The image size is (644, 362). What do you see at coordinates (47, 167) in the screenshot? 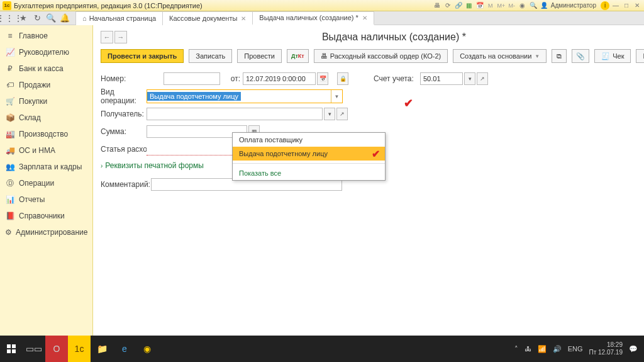
I see `sidebar-item-salary: 👥Зарплата и кадры` at bounding box center [47, 167].